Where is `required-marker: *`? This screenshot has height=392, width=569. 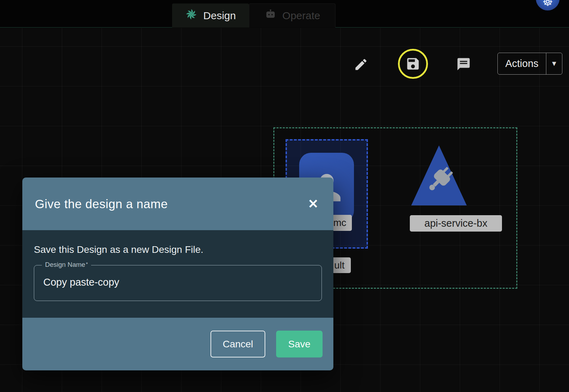
required-marker: * is located at coordinates (87, 264).